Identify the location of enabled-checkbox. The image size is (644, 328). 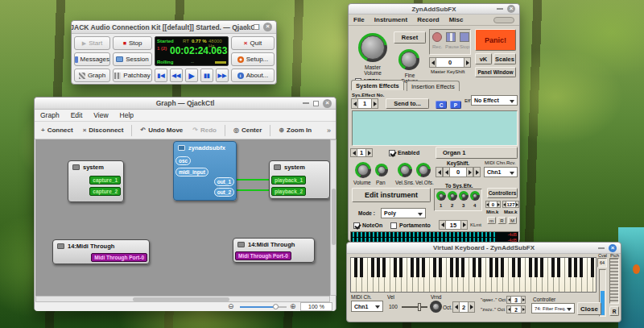
(392, 153).